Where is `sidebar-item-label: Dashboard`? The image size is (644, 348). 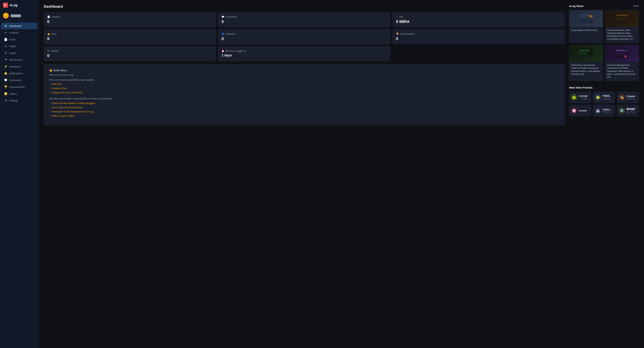 sidebar-item-label: Dashboard is located at coordinates (15, 26).